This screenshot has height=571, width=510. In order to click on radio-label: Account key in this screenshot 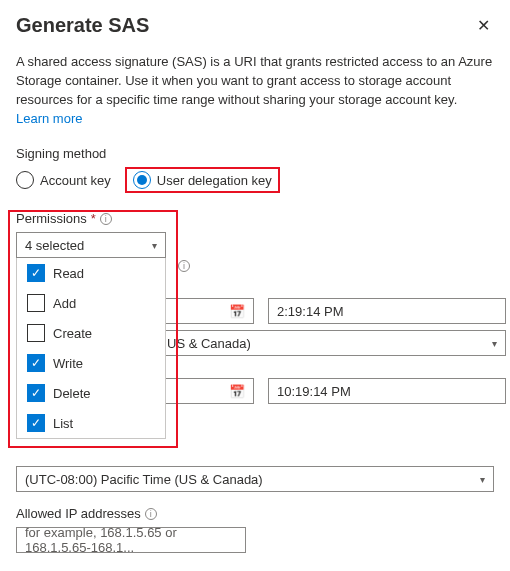, I will do `click(76, 180)`.